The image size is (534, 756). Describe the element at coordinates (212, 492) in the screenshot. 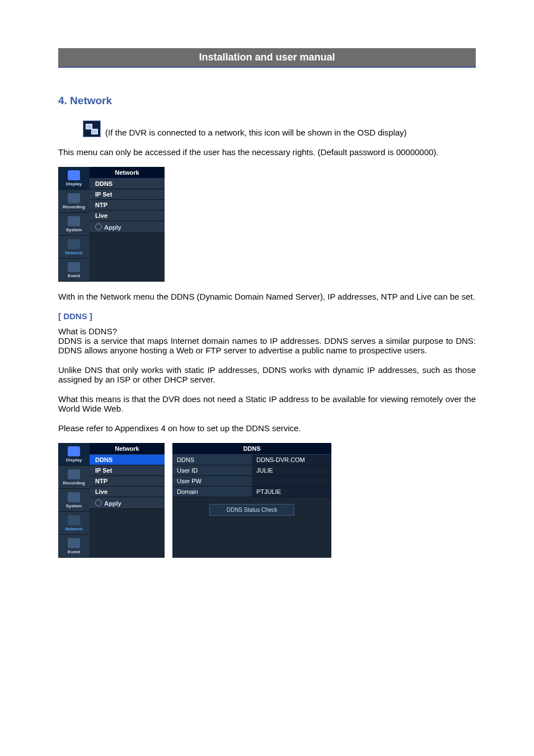

I see `domain-field-label: Domain` at that location.